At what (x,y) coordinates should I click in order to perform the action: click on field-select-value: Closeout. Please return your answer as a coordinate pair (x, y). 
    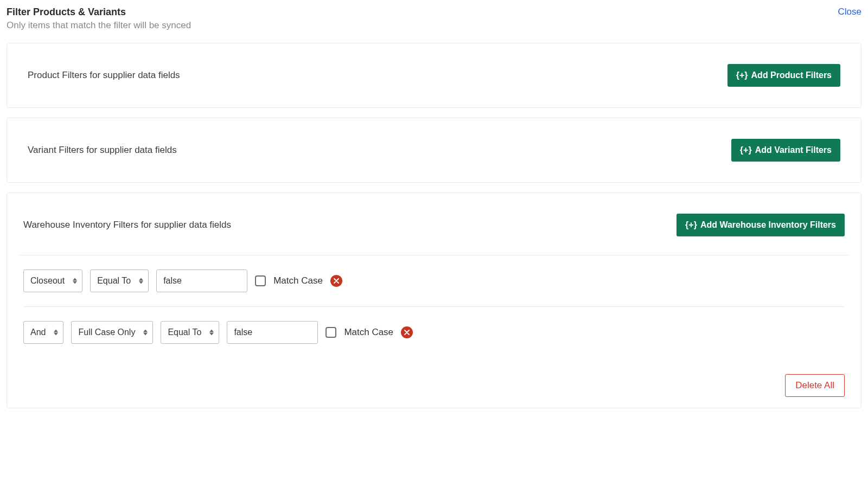
    Looking at the image, I should click on (48, 281).